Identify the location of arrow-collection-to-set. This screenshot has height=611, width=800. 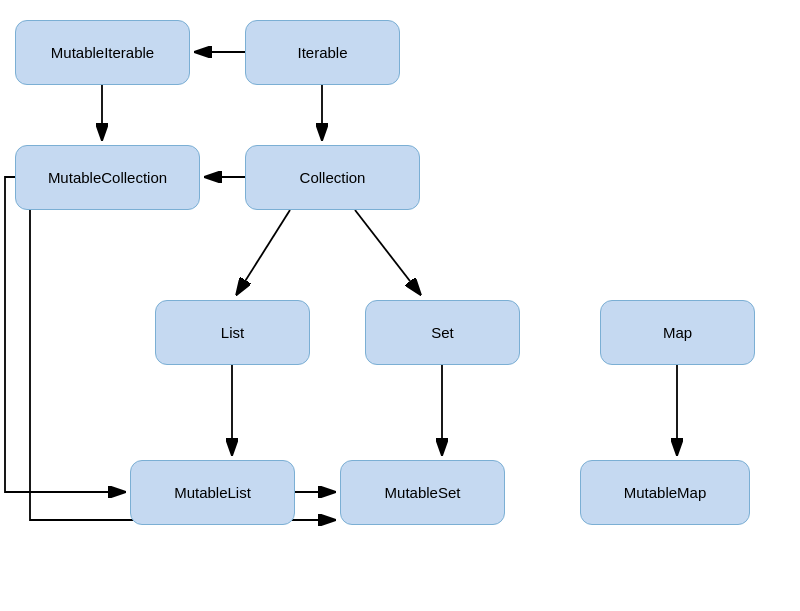
(388, 252).